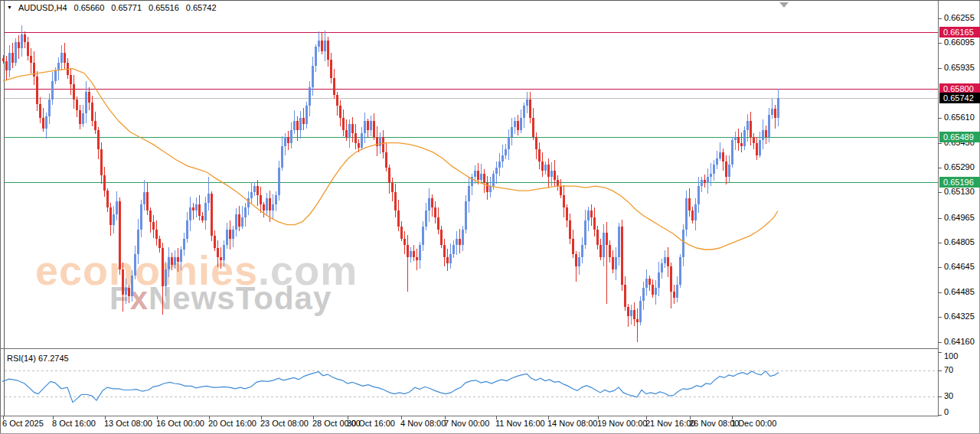 The width and height of the screenshot is (980, 434). I want to click on symbol-dropdown-icon: ▼, so click(9, 8).